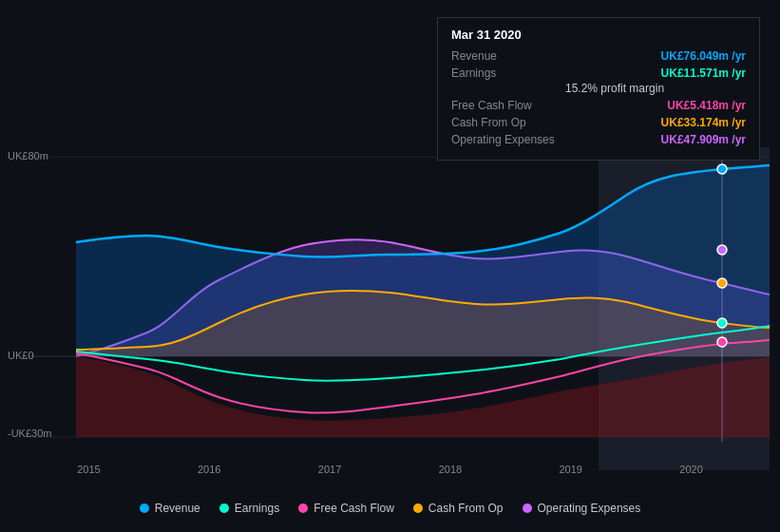  Describe the element at coordinates (178, 508) in the screenshot. I see `legend-label-revenue: Revenue` at that location.